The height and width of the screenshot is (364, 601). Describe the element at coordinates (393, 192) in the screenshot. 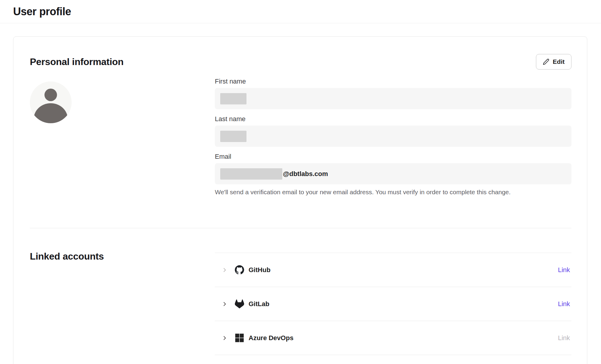

I see `email-helper-text: We'll send a verification email to your …` at that location.